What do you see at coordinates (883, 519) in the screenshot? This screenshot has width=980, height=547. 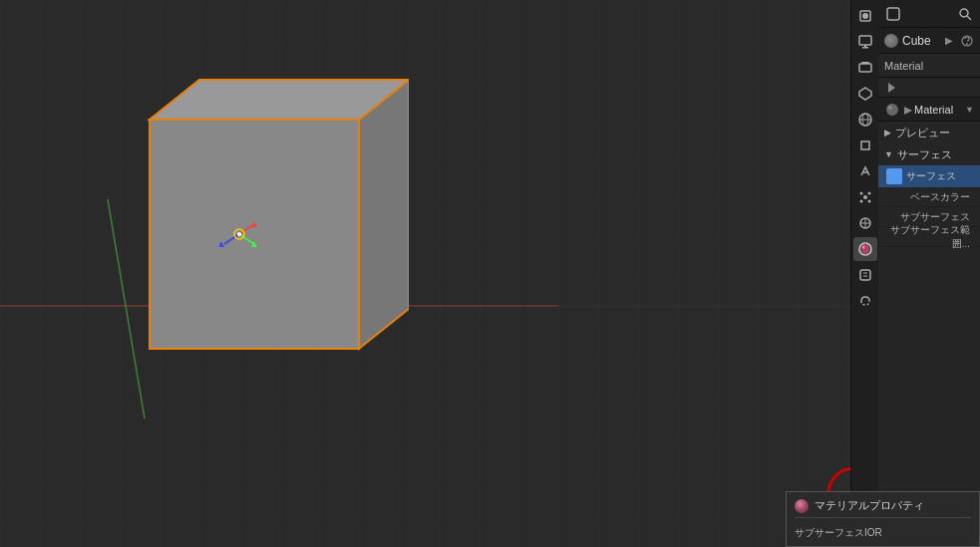 I see `tooltip-popup: マテリアルプロパティ サブサーフェスIOR` at bounding box center [883, 519].